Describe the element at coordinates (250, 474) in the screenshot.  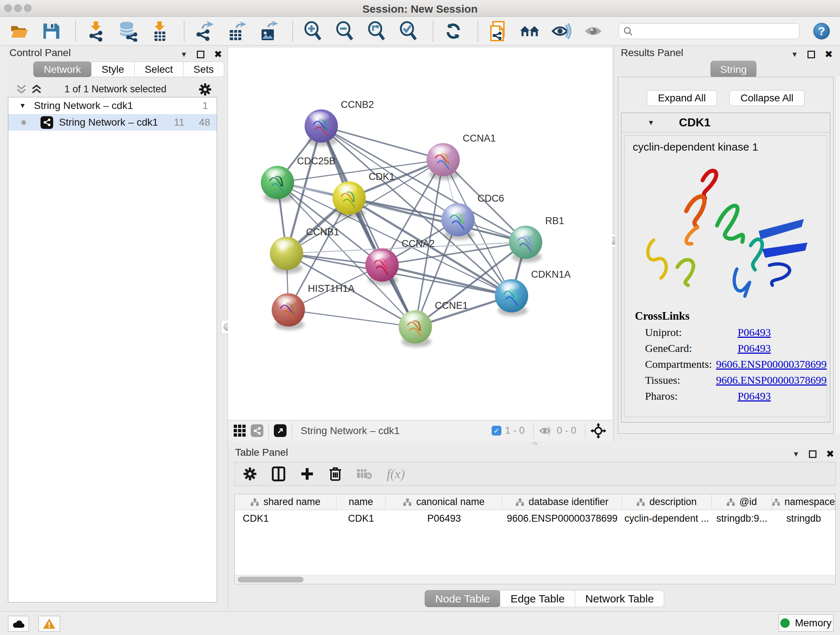
I see `table-options-gear-icon` at that location.